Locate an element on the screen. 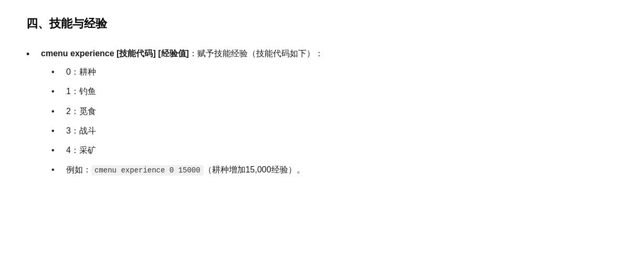 The width and height of the screenshot is (644, 275). list-item: • 0：耕种 is located at coordinates (335, 72).